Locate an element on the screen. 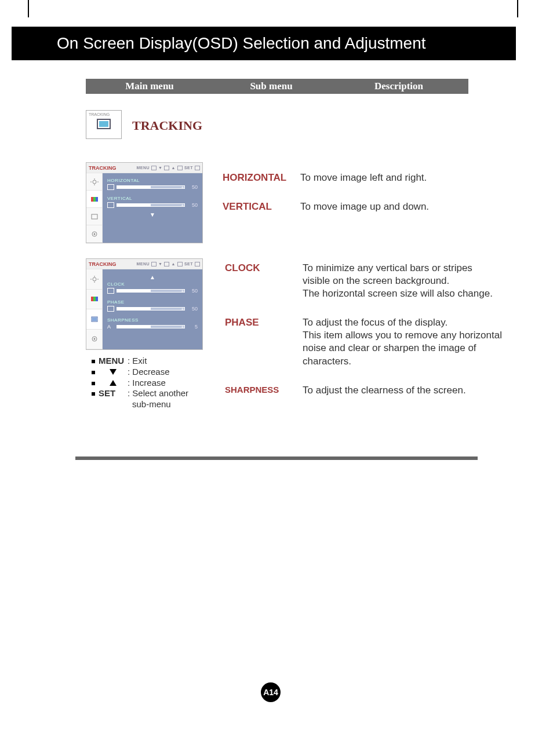 This screenshot has height=756, width=553. divider is located at coordinates (276, 458).